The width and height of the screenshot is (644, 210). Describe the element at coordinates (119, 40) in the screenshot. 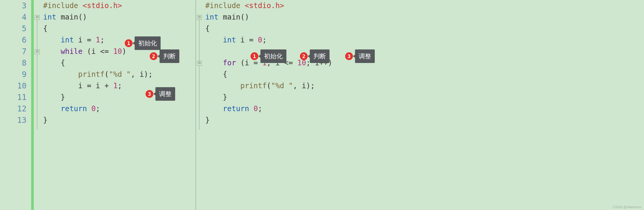

I see `code-line: int i = 1;` at that location.